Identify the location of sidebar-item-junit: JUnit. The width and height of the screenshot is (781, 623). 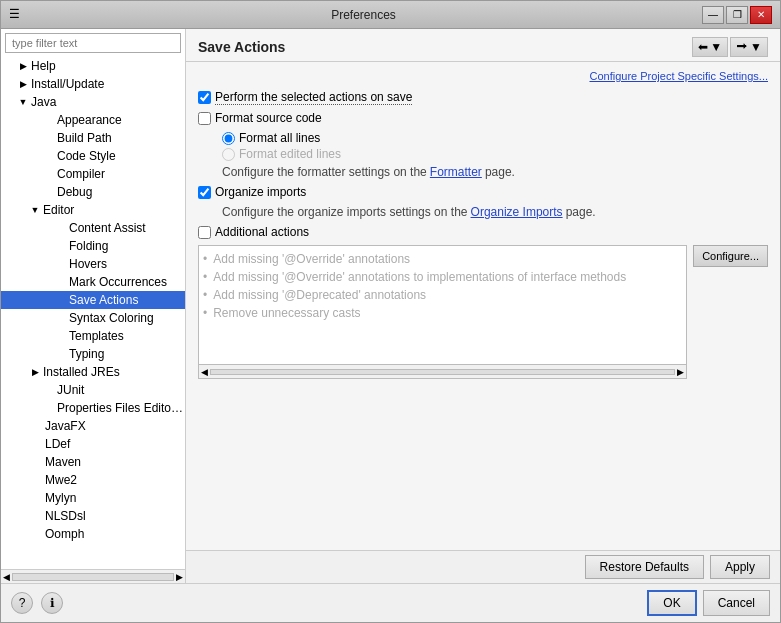
(93, 390).